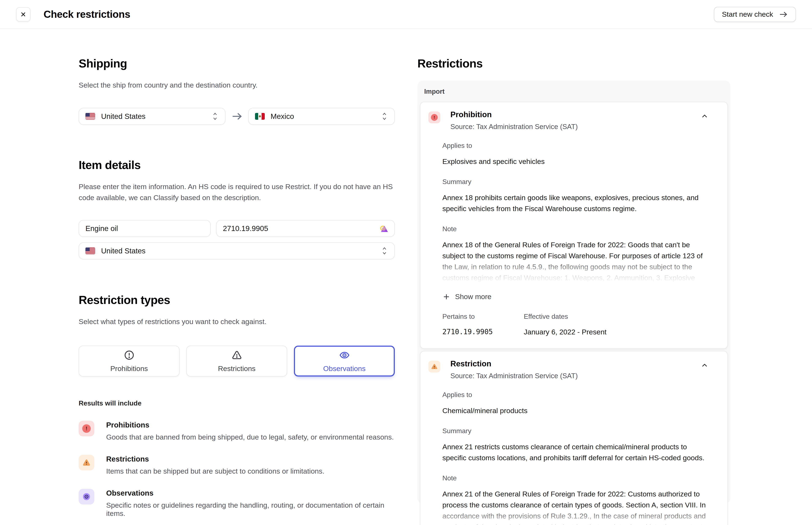  Describe the element at coordinates (577, 507) in the screenshot. I see `note-value: Annex 21 of the General Rules of Foreign…` at that location.